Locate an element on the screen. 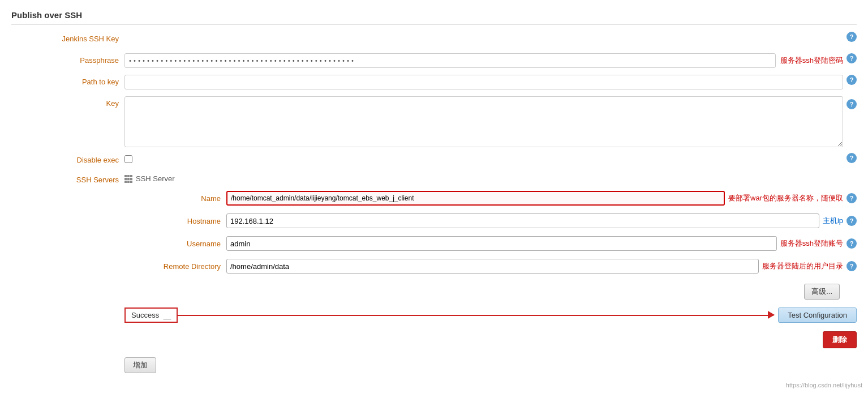 This screenshot has height=393, width=868. path-to-key-row: Path to key ? is located at coordinates (434, 83).